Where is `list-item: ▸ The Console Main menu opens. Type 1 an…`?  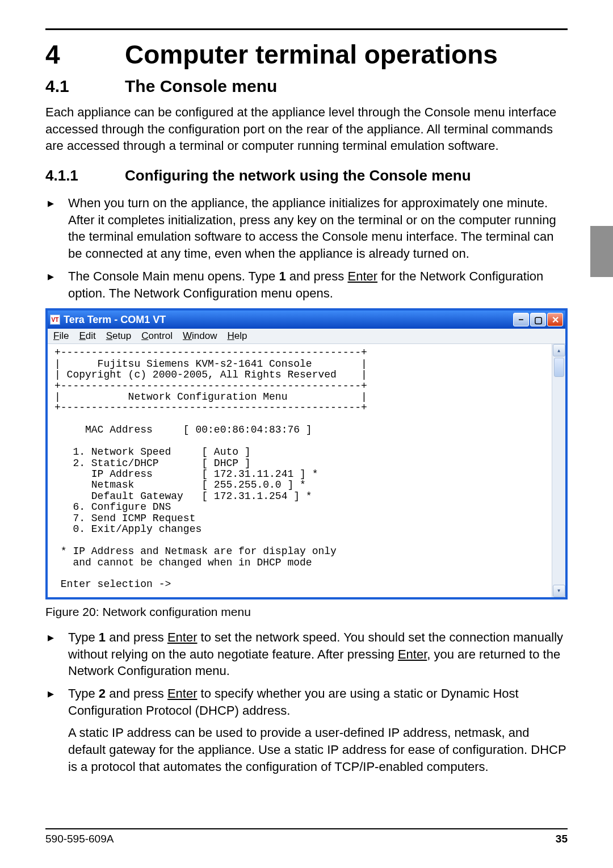 list-item: ▸ The Console Main menu opens. Type 1 an… is located at coordinates (306, 285).